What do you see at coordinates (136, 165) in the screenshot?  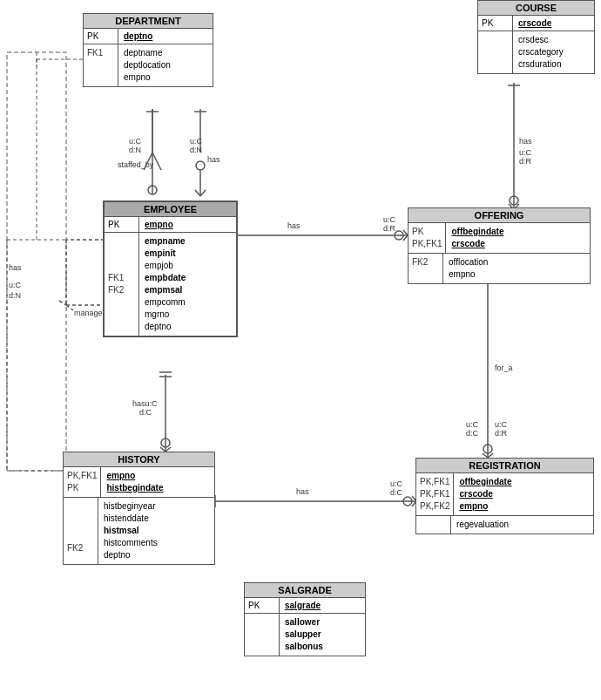 I see `svg-text: staffed_by` at bounding box center [136, 165].